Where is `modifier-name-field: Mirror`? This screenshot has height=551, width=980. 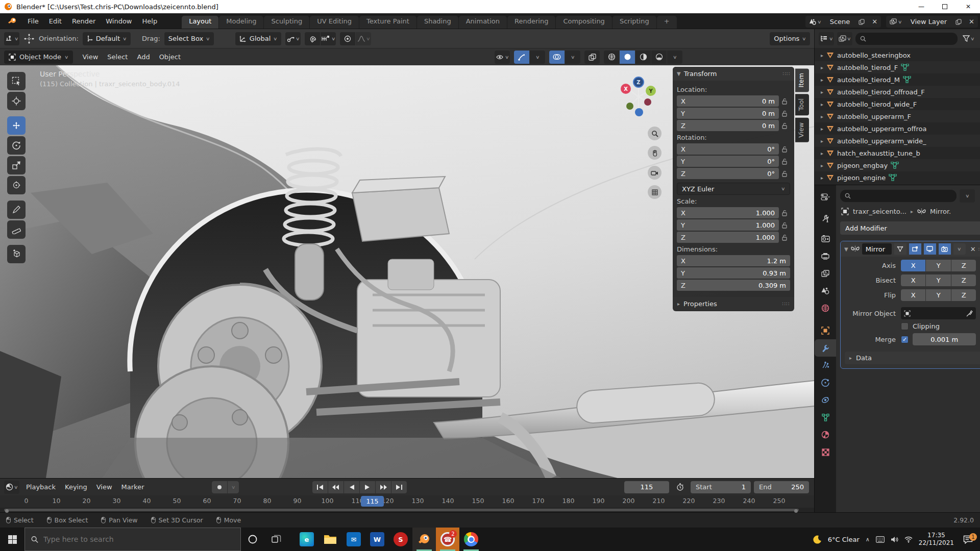
modifier-name-field: Mirror is located at coordinates (877, 249).